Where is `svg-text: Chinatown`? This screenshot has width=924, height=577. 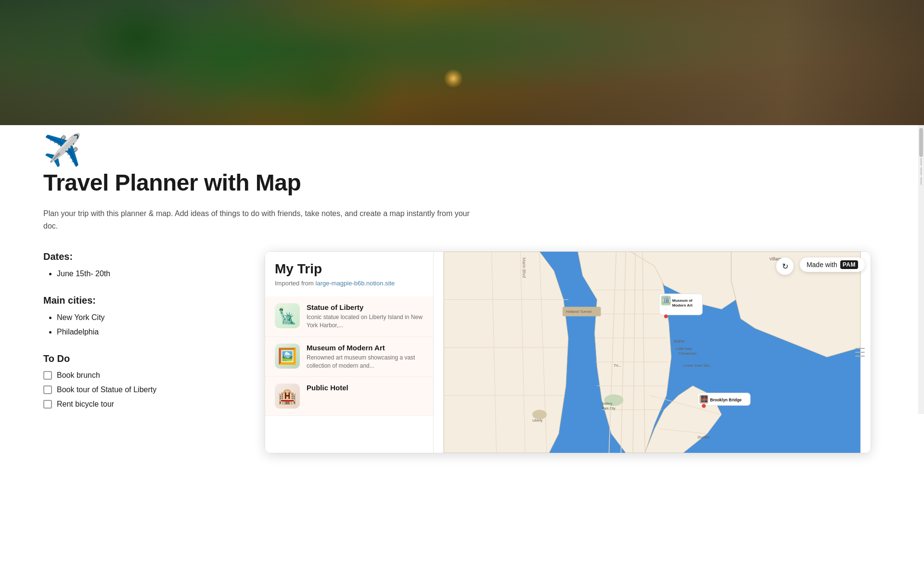
svg-text: Chinatown is located at coordinates (688, 353).